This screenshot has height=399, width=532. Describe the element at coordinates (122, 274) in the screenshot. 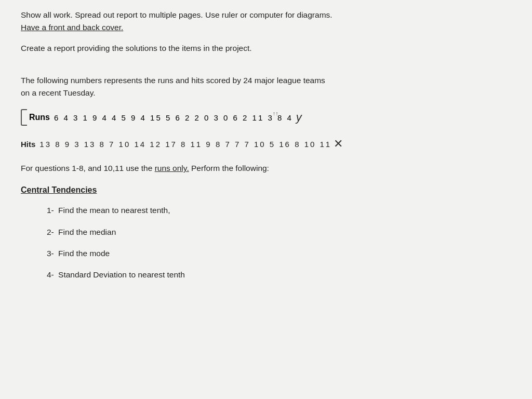

I see `item-text-4: Standard Deviation to nearest tenth` at that location.